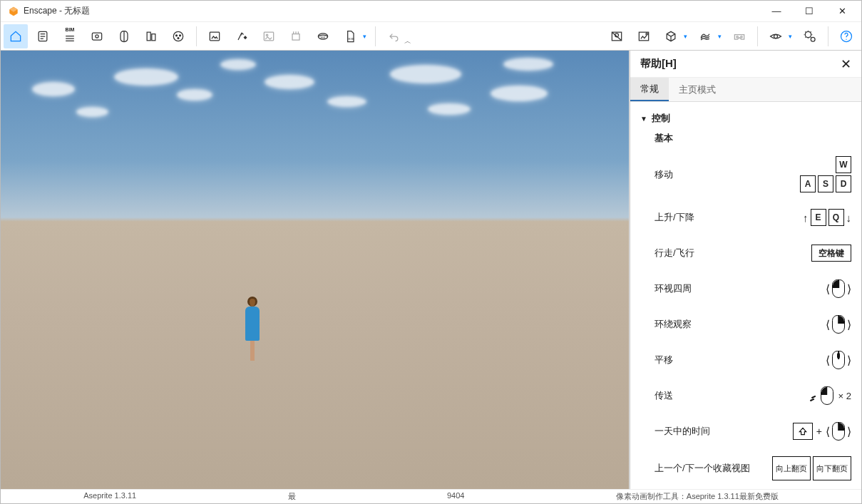 This screenshot has height=504, width=862. Describe the element at coordinates (791, 468) in the screenshot. I see `key-pageup: 向上翻页` at that location.